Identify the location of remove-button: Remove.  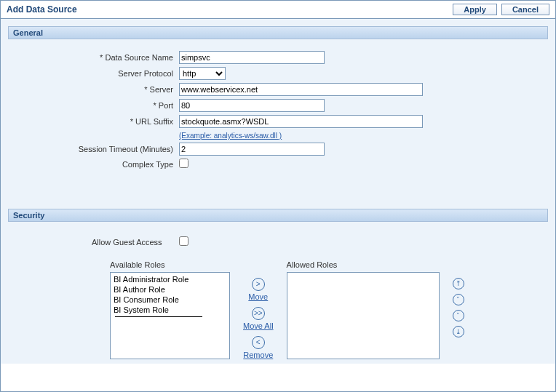
(258, 355).